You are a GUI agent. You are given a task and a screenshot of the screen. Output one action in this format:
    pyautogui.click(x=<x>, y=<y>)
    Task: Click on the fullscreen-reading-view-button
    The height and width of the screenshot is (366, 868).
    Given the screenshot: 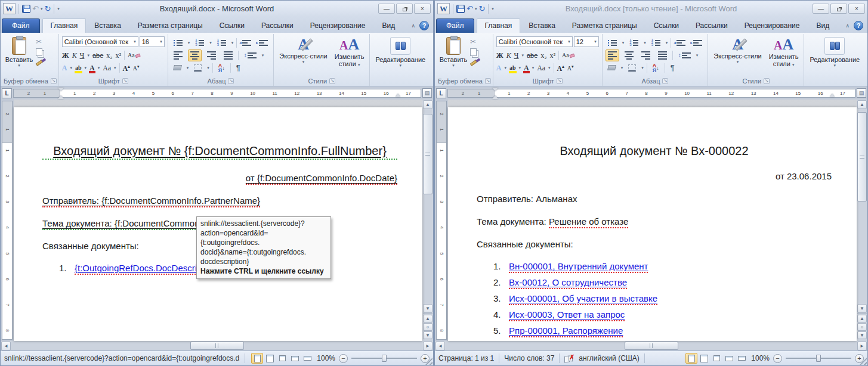 What is the action you would take?
    pyautogui.click(x=270, y=358)
    